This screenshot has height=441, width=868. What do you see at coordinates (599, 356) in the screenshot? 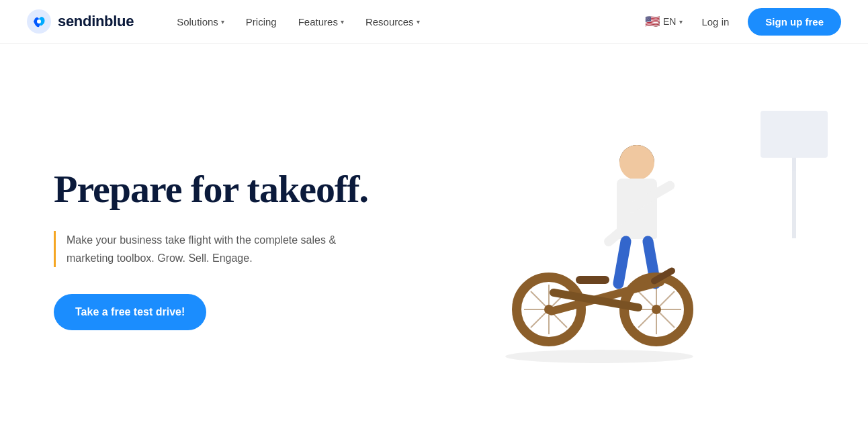
I see `bike-shadow` at bounding box center [599, 356].